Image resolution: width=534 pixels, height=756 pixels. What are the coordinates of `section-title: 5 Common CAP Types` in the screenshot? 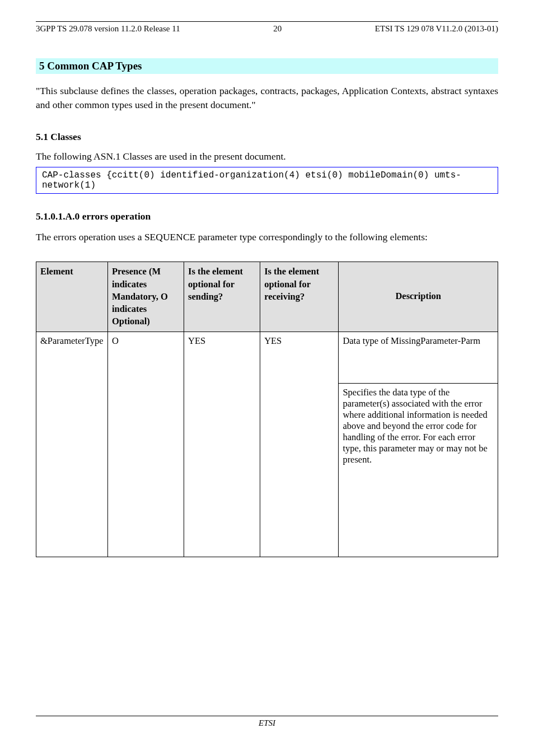 It's located at (267, 66).